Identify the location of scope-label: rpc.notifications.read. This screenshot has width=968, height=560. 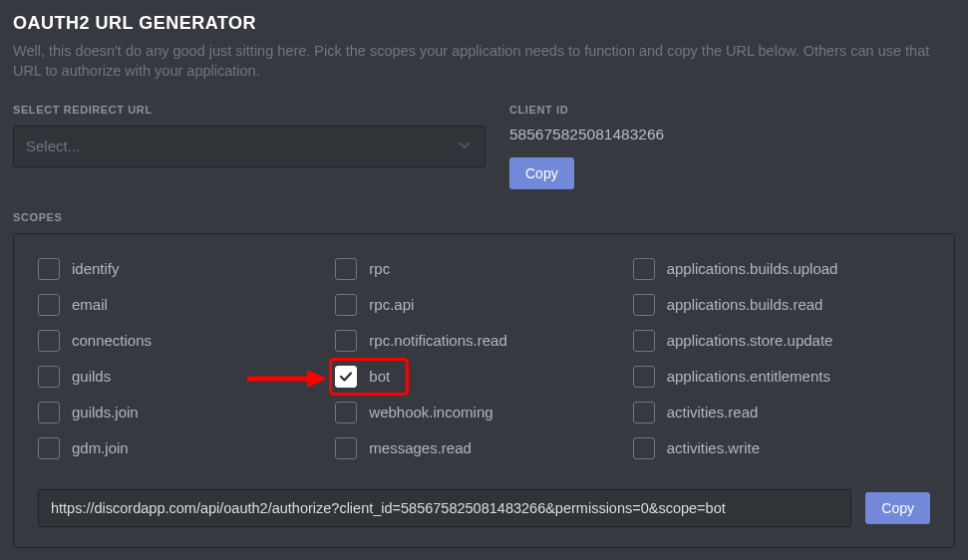
(438, 341).